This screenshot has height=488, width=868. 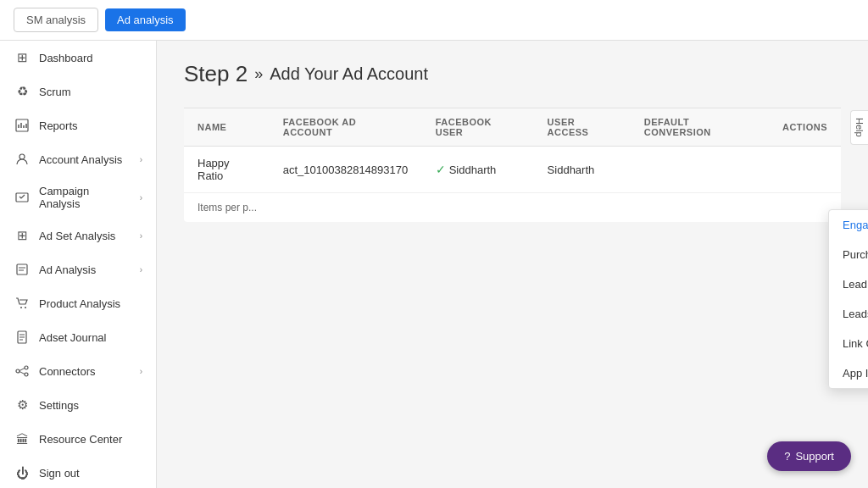 What do you see at coordinates (22, 269) in the screenshot?
I see `ad-analysis-icon` at bounding box center [22, 269].